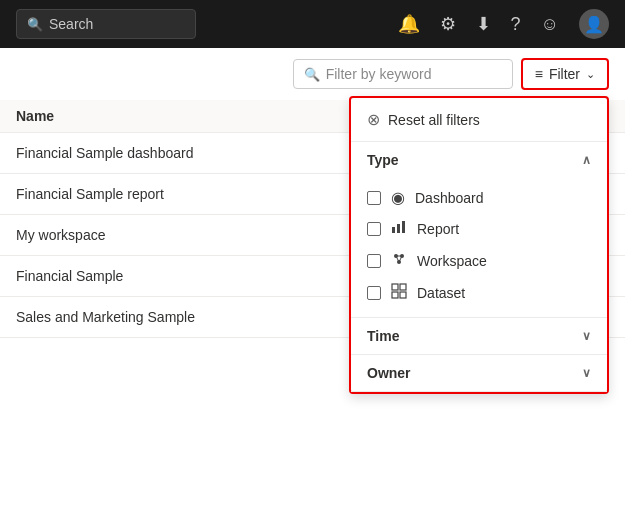 This screenshot has height=507, width=625. Describe the element at coordinates (539, 74) in the screenshot. I see `filter-lines-icon: ≡` at that location.